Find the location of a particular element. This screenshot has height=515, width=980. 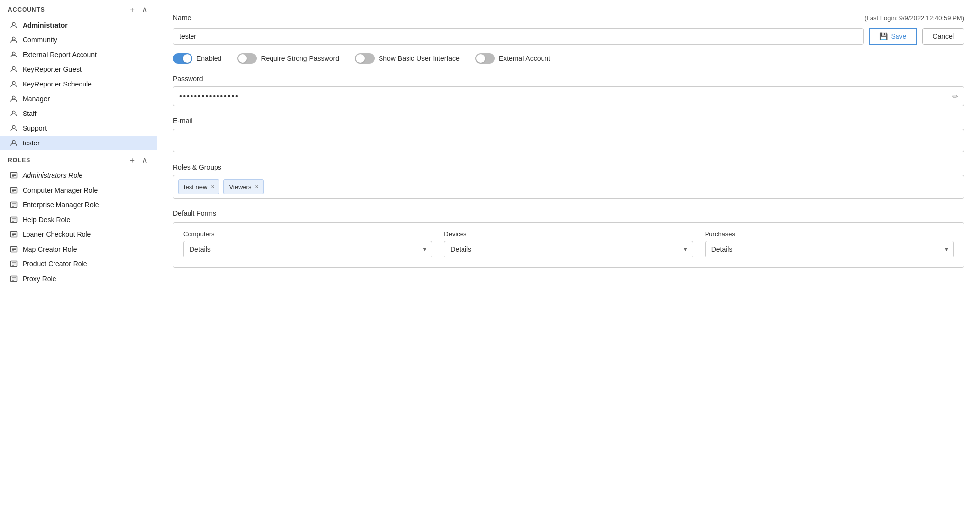

sidebar-account-support: Support is located at coordinates (79, 128).